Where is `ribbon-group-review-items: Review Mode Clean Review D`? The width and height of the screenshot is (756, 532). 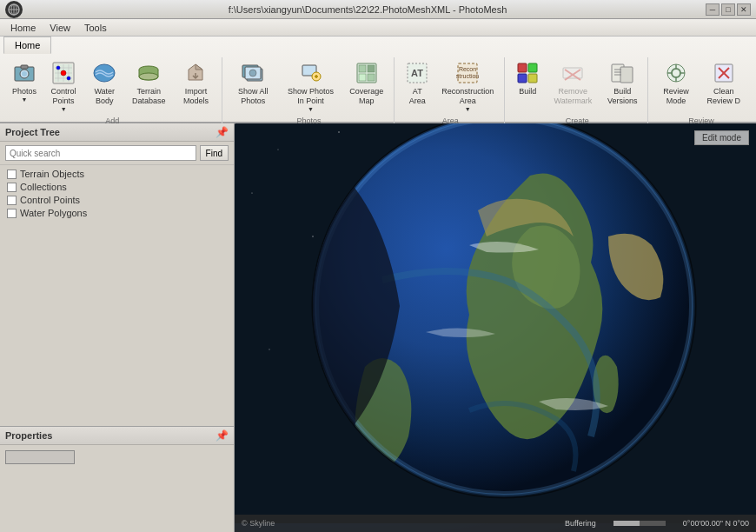 ribbon-group-review-items: Review Mode Clean Review D is located at coordinates (701, 86).